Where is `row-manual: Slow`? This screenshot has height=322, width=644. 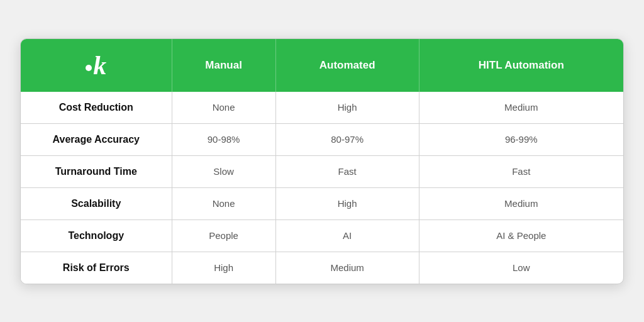
row-manual: Slow is located at coordinates (224, 171).